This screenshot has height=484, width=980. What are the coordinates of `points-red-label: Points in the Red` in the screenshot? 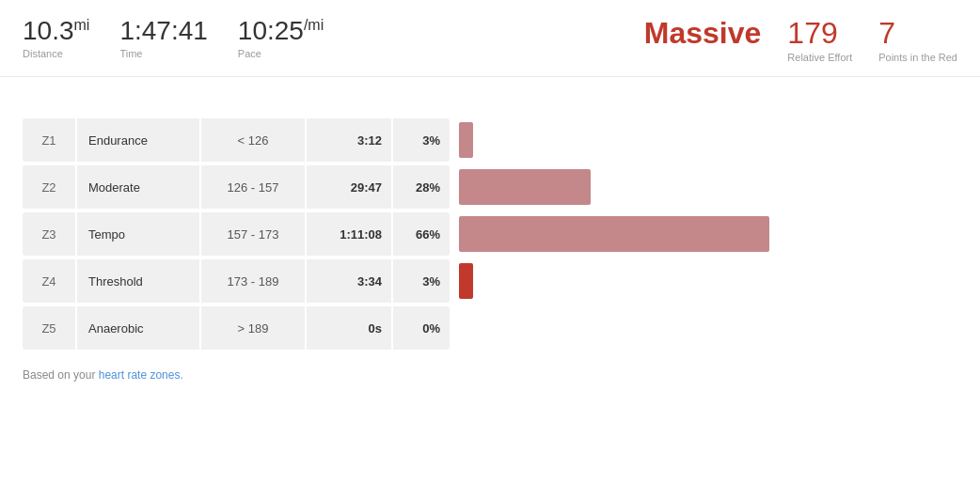 It's located at (918, 57).